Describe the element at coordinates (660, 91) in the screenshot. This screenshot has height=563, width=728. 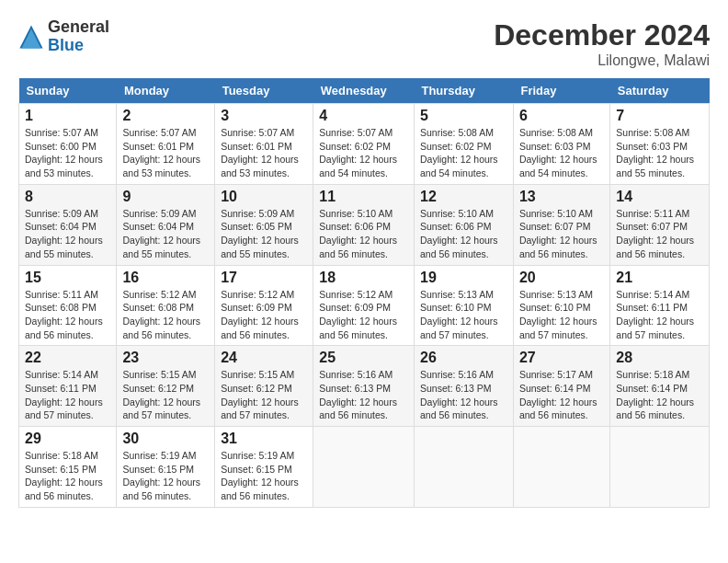
I see `header-saturday: Saturday` at that location.